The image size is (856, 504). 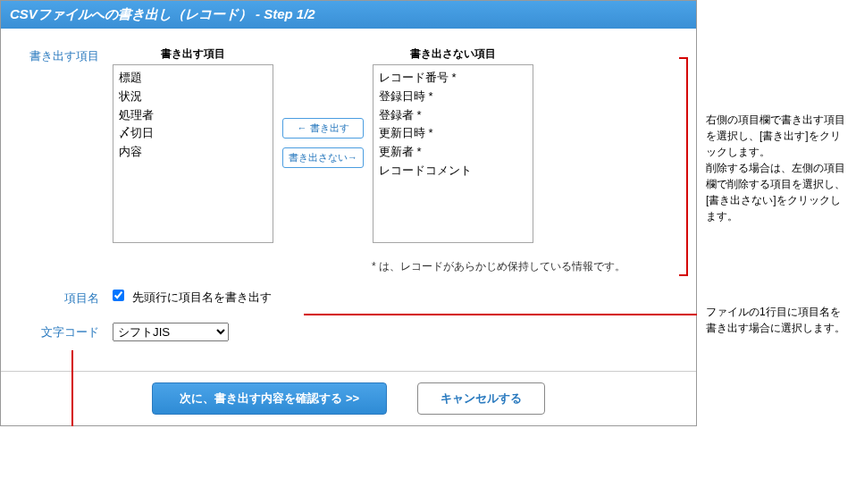 I want to click on list-item: レコード番号 *, so click(x=453, y=79).